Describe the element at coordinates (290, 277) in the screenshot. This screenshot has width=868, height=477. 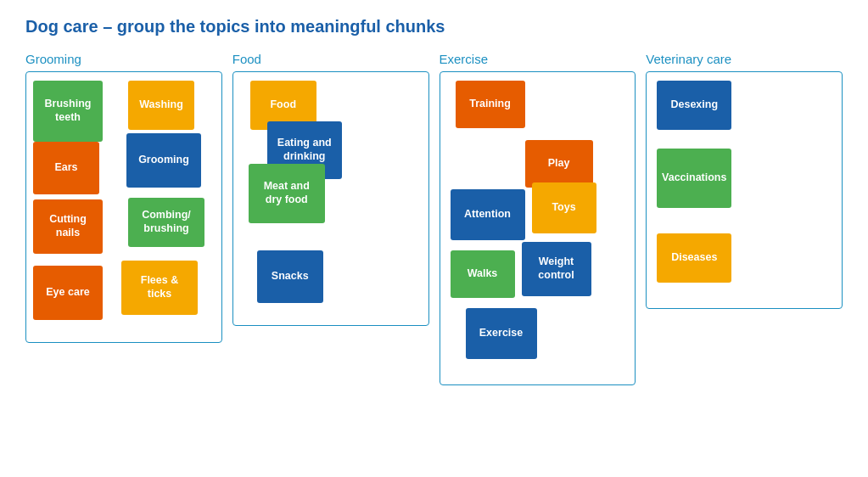
I see `card-snacks: Snacks` at that location.